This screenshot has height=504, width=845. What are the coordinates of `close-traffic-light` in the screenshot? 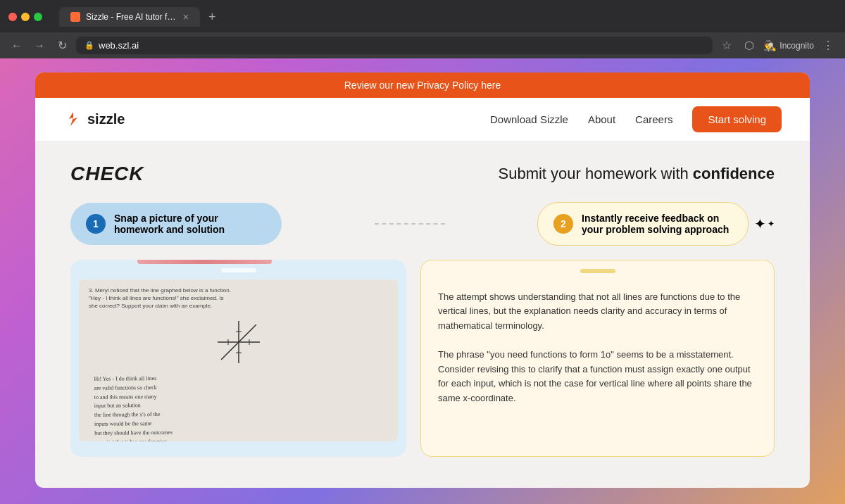 It's located at (13, 17).